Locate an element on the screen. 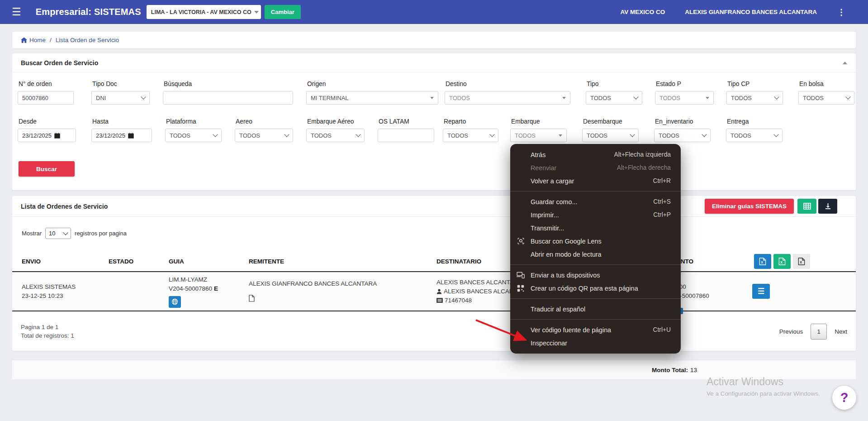  filter-embarque-select: TODOS is located at coordinates (538, 135).